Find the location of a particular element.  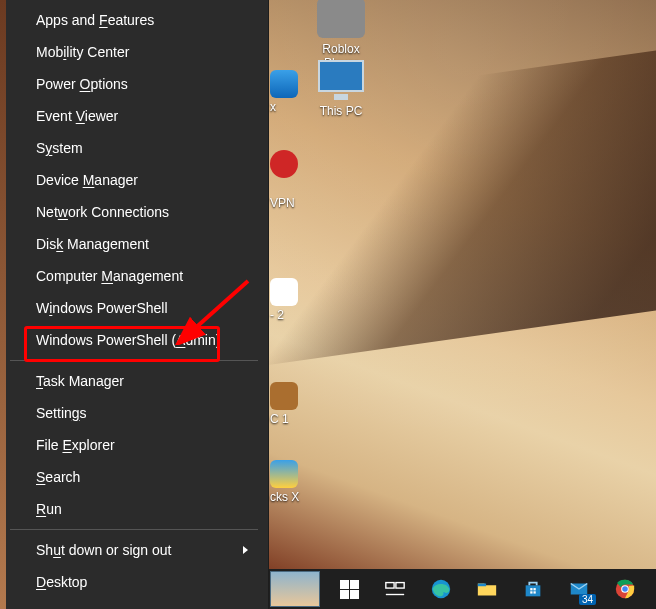

menu-item-settings: Settings is located at coordinates (134, 413).